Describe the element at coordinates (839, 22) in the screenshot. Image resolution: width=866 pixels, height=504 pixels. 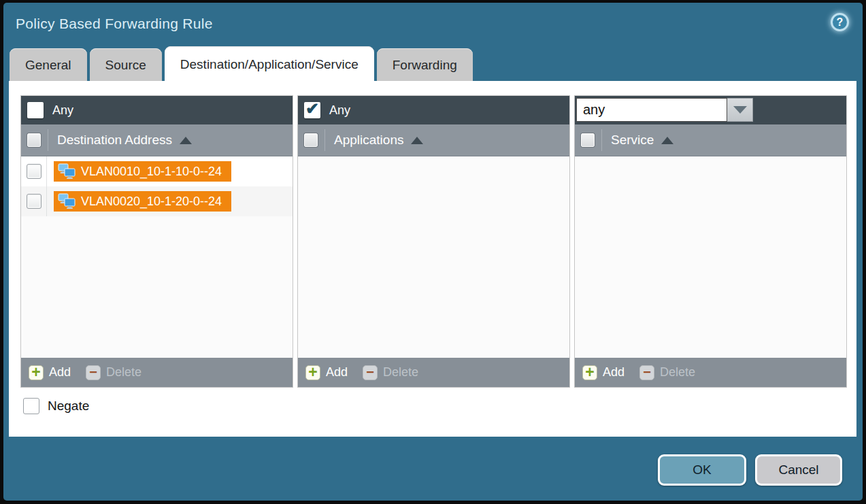
I see `help-icon: ?` at that location.